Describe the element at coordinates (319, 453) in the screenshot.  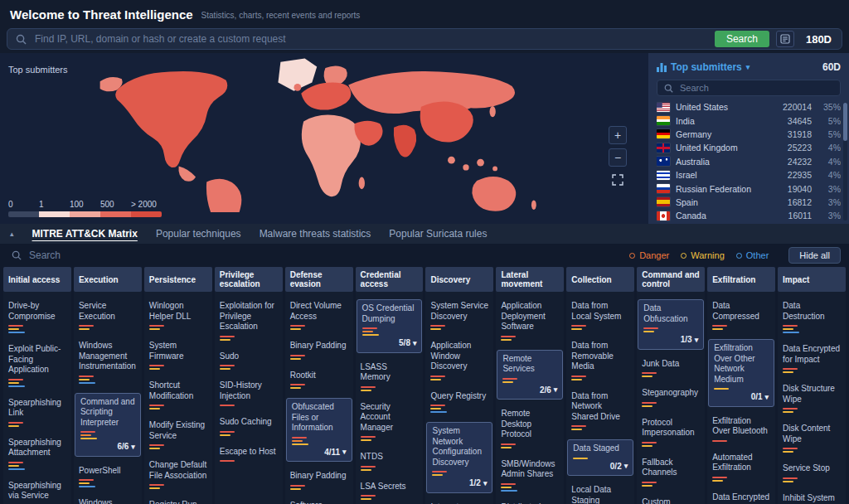
I see `technique-count-badge: 4/11 ▾` at that location.